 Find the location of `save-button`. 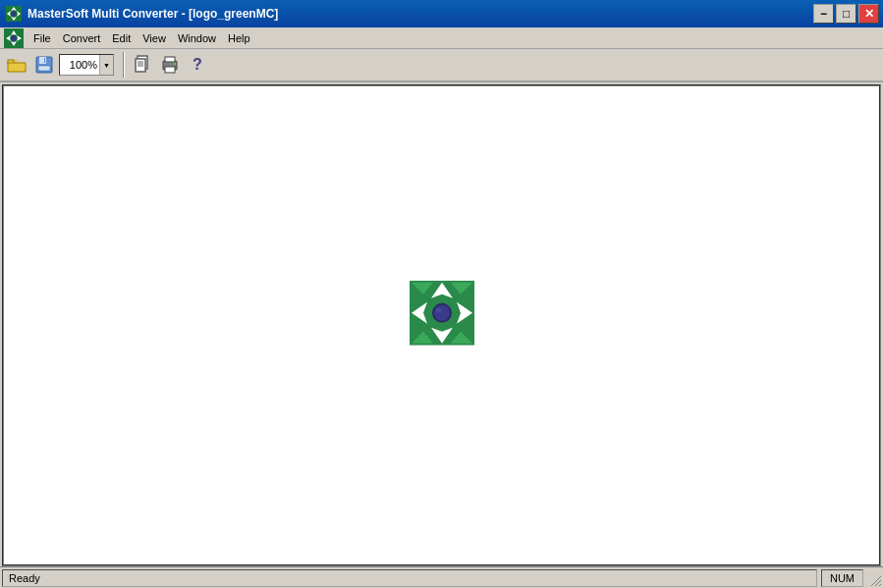

save-button is located at coordinates (44, 65).